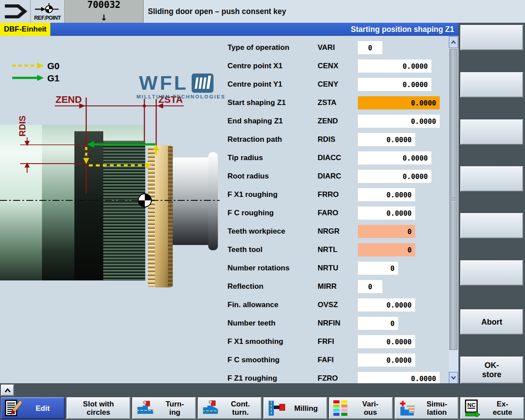 This screenshot has height=420, width=525. What do you see at coordinates (203, 83) in the screenshot?
I see `wfl-logo-mark-icon` at bounding box center [203, 83].